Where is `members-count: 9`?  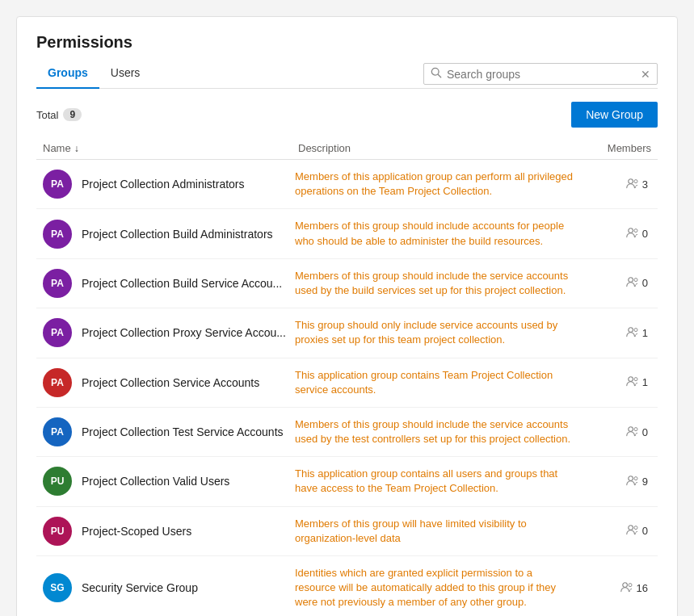
members-count: 9 is located at coordinates (645, 481).